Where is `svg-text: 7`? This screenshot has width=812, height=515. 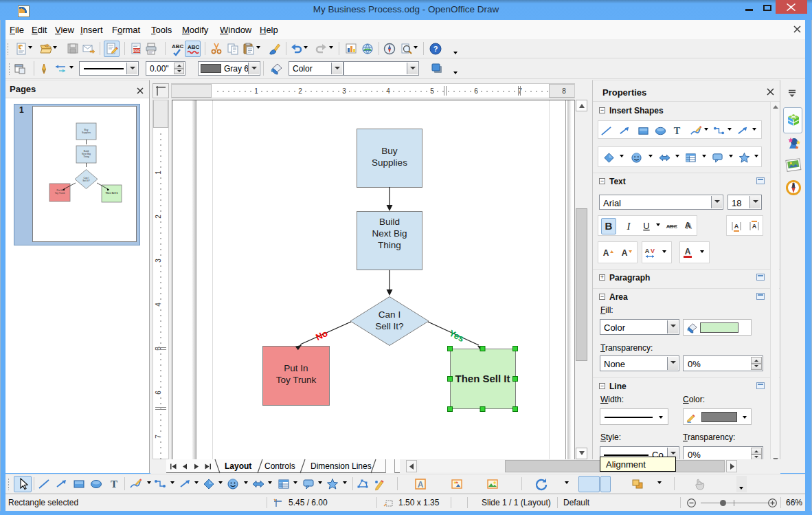 svg-text: 7 is located at coordinates (158, 437).